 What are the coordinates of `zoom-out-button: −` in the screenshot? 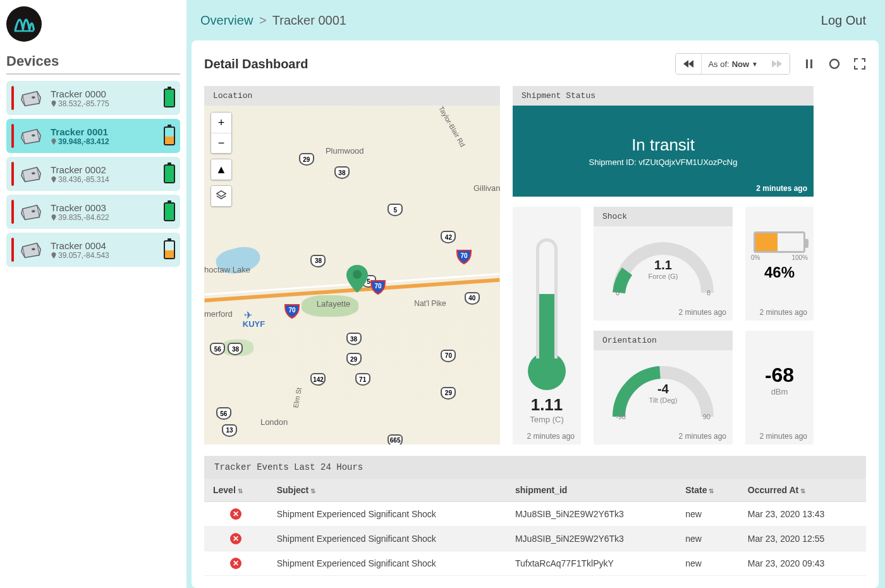 It's located at (221, 143).